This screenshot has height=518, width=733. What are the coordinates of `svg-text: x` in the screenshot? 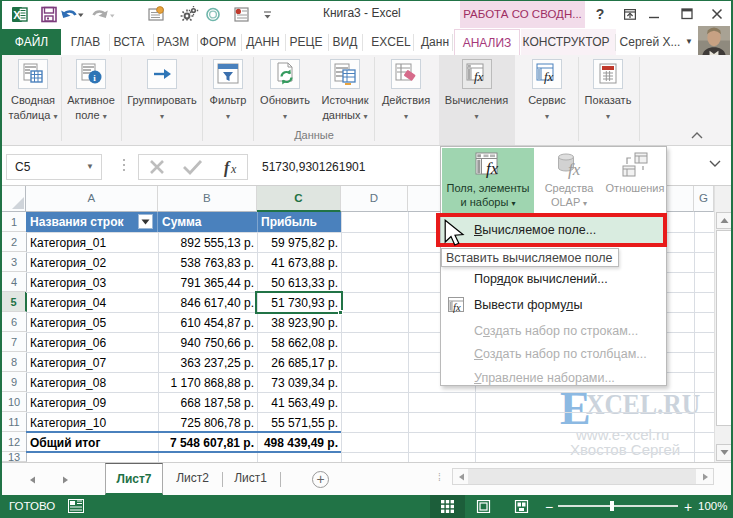 It's located at (234, 169).